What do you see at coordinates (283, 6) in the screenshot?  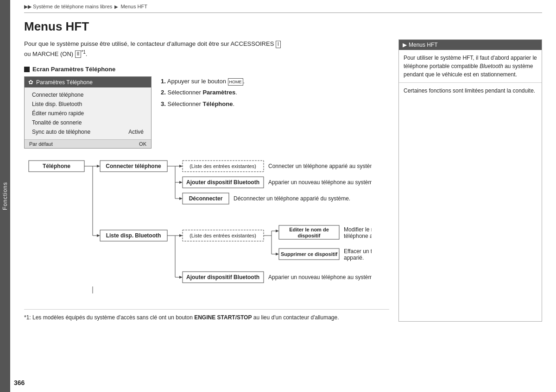 I see `breadcrumb: ▶▶ Système de téléphone mains libres ▶ M…` at bounding box center [283, 6].